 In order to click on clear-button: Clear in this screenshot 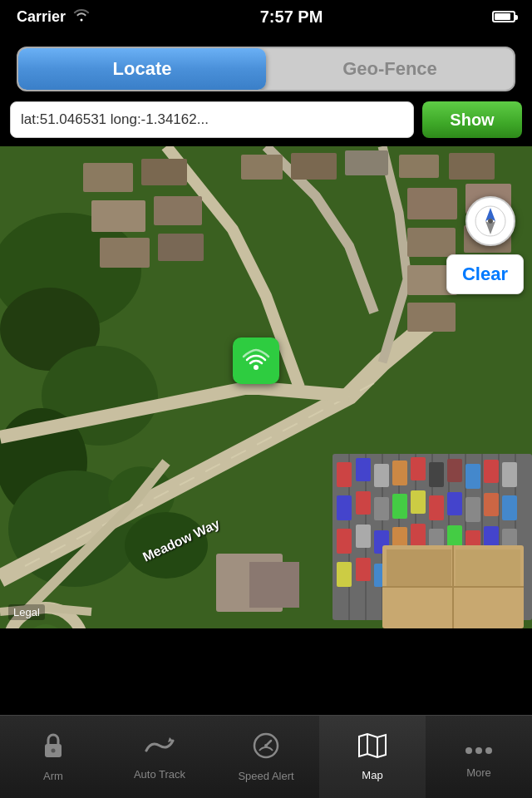, I will do `click(485, 274)`.